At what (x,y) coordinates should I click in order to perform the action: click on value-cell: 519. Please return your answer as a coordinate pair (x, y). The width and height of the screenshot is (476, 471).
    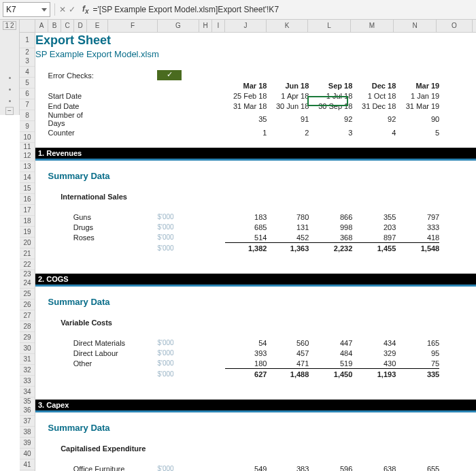
    Looking at the image, I should click on (330, 363).